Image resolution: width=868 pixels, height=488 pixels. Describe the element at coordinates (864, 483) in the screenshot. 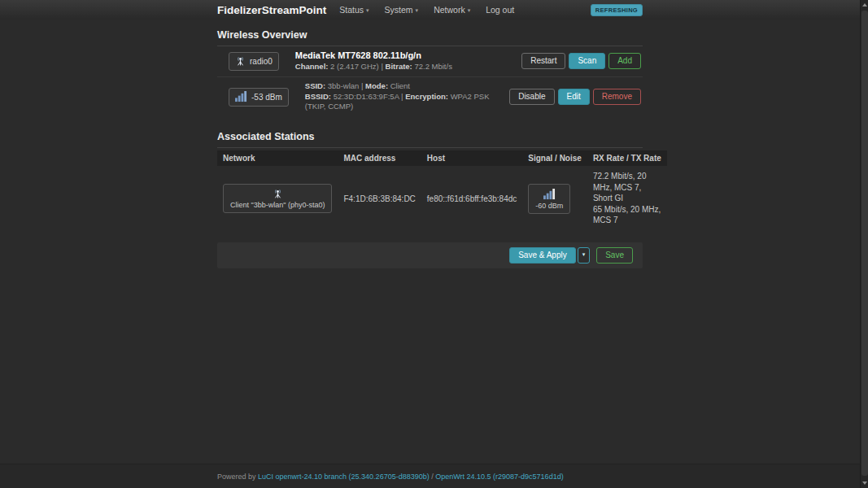

I see `scroll-down-icon` at that location.